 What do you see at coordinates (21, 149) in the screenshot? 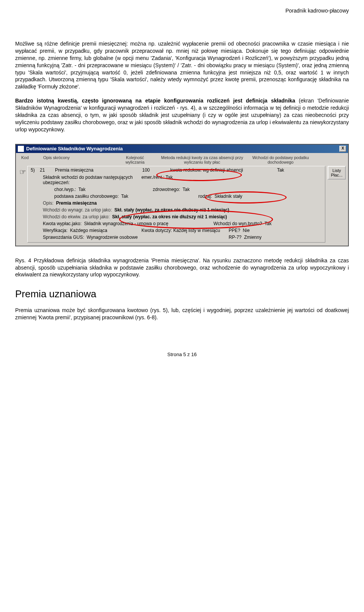
I see `app-icon` at bounding box center [21, 149].